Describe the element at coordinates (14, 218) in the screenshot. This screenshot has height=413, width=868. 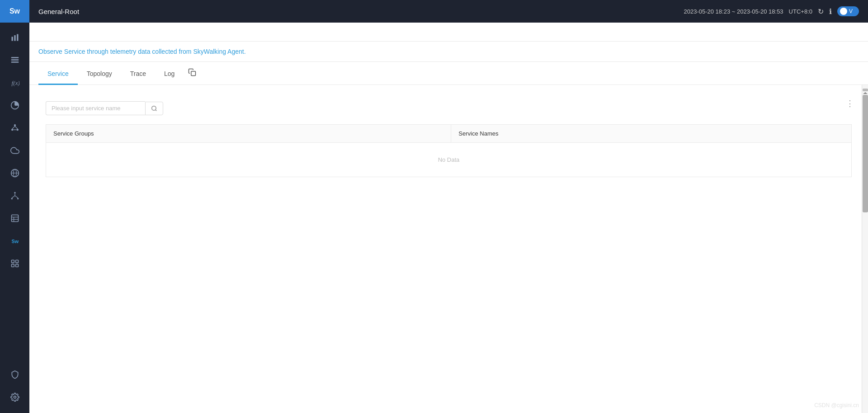
I see `sidebar-item-log` at that location.